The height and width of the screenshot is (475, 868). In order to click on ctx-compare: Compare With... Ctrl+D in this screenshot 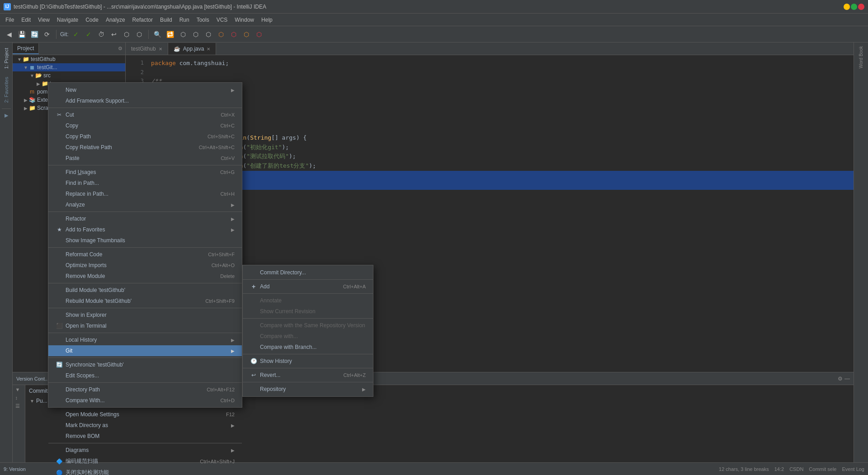, I will do `click(145, 400)`.